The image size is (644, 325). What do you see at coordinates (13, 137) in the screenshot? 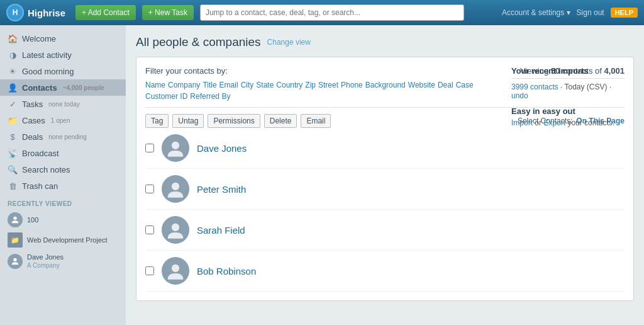
I see `dollar-icon: $` at bounding box center [13, 137].